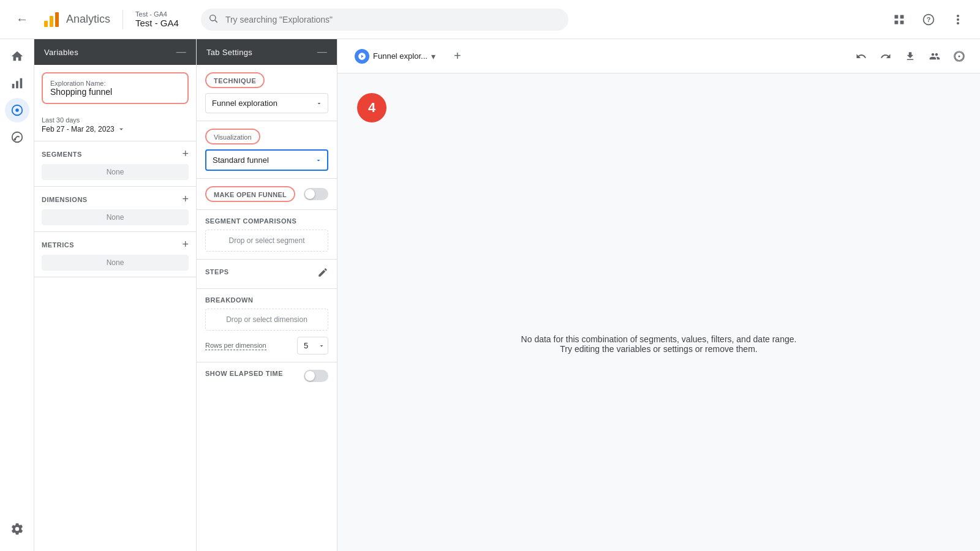 This screenshot has height=551, width=980. Describe the element at coordinates (322, 52) in the screenshot. I see `tab-settings-minimize-icon: —` at that location.